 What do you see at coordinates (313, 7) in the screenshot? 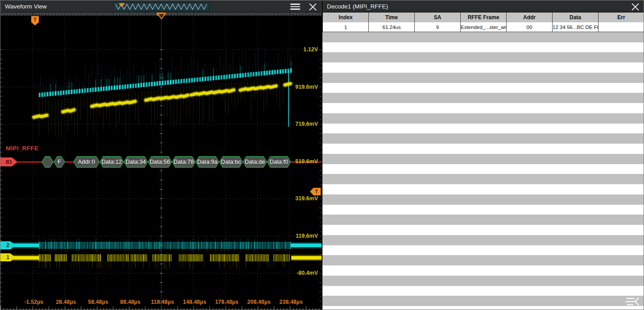
I see `waveform-close-button` at bounding box center [313, 7].